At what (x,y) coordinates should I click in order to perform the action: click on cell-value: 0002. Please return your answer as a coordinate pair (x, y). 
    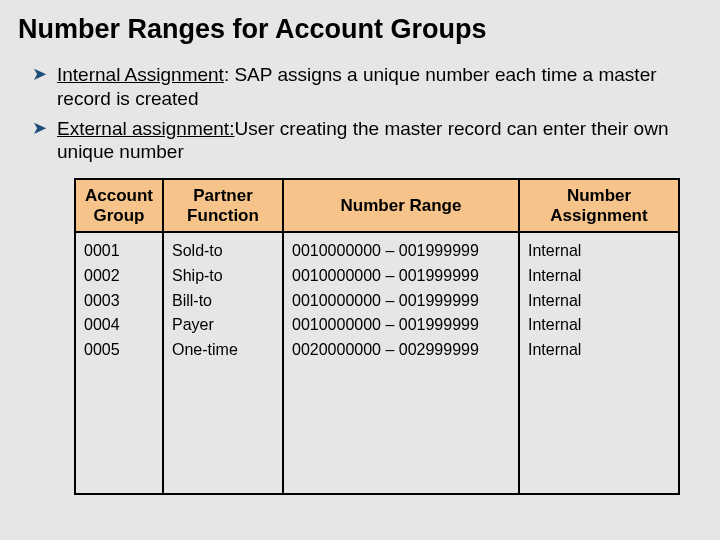
    Looking at the image, I should click on (119, 276).